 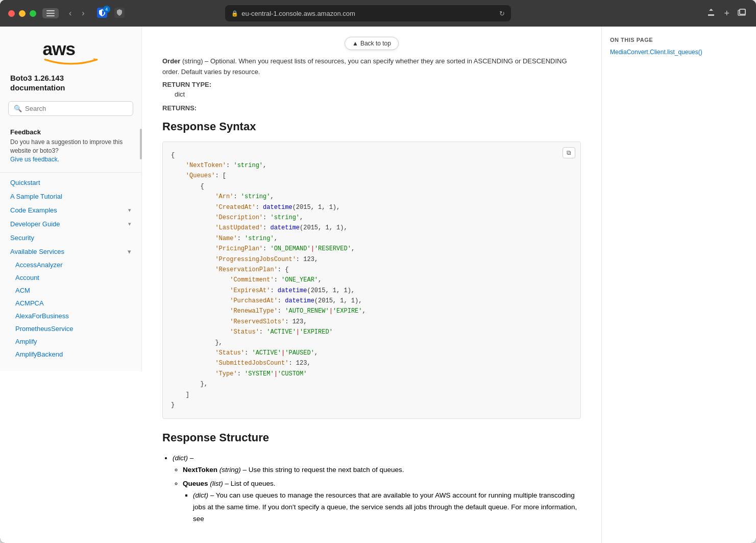 I want to click on sidebar-service-access-analyzer: AccessAnalyzer, so click(x=70, y=265).